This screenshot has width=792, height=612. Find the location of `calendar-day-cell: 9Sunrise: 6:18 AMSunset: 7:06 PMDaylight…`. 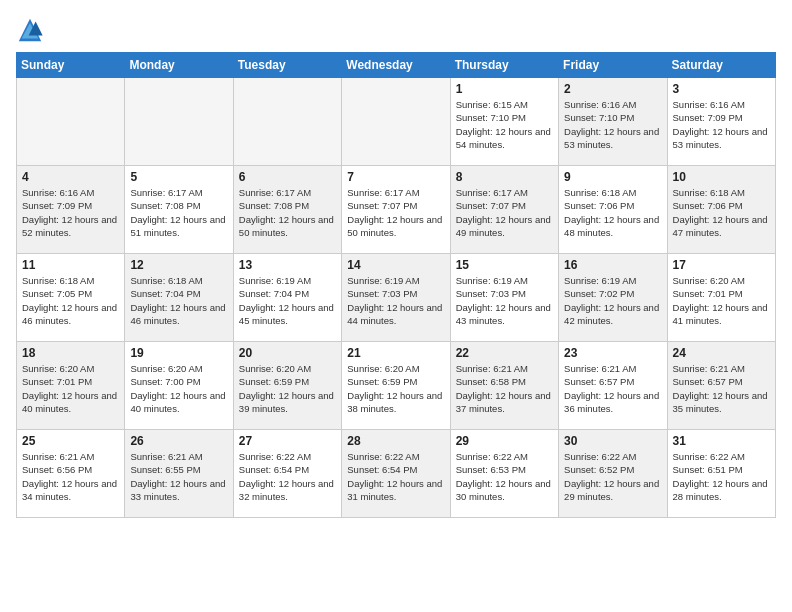

calendar-day-cell: 9Sunrise: 6:18 AMSunset: 7:06 PMDaylight… is located at coordinates (613, 210).